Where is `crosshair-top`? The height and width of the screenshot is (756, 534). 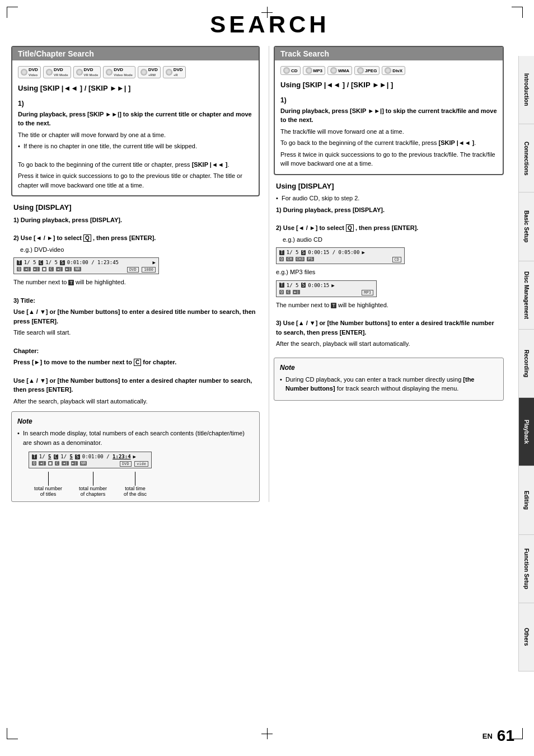 crosshair-top is located at coordinates (267, 12).